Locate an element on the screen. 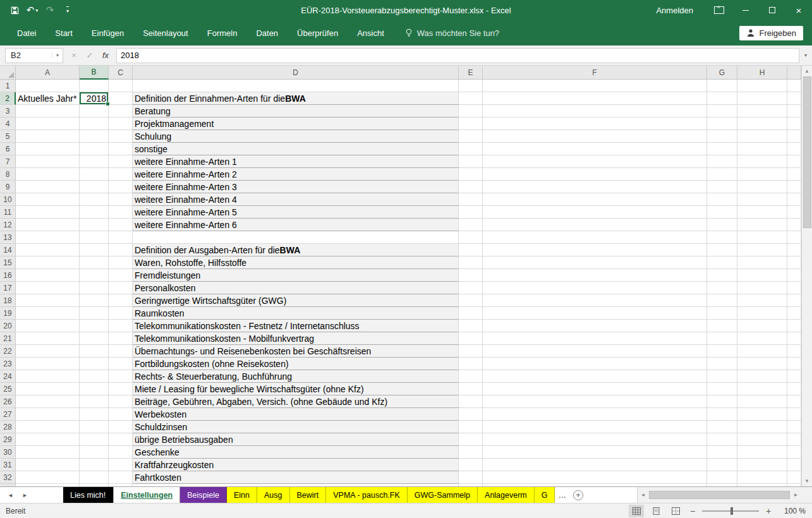  ribbon-tab-formeln: Formeln is located at coordinates (222, 33).